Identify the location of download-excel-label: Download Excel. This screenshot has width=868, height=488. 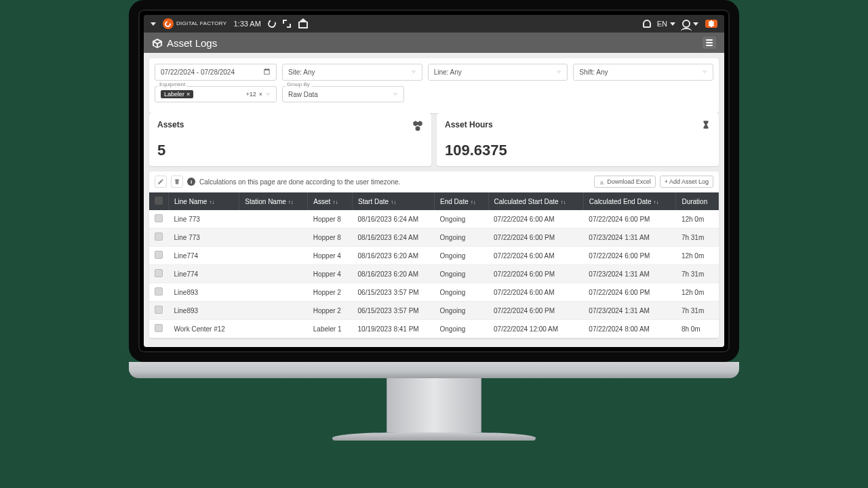
(629, 182).